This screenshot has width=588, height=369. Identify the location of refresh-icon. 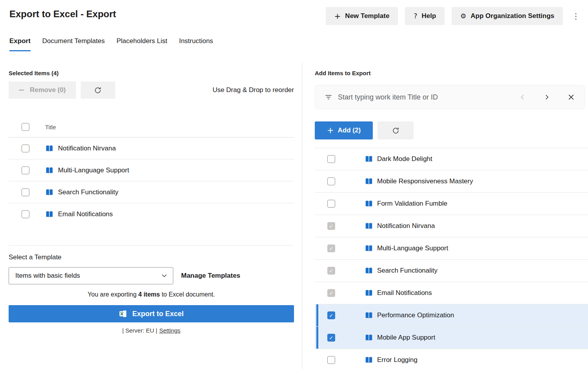
(98, 90).